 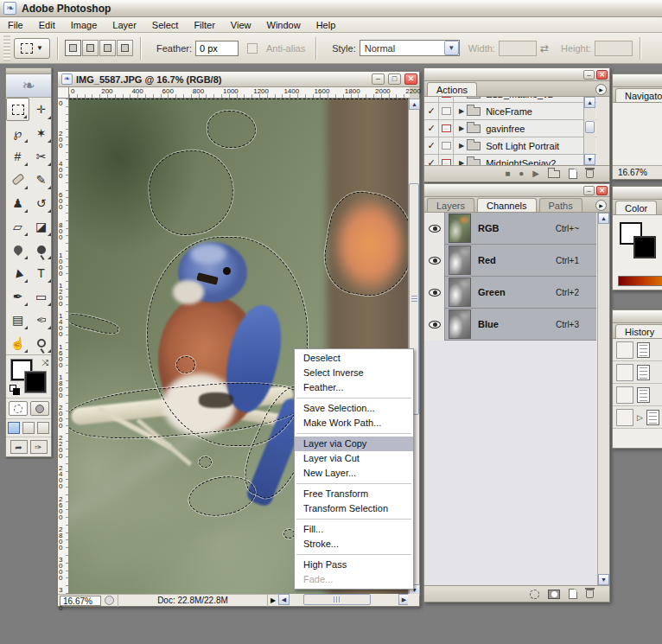 What do you see at coordinates (204, 25) in the screenshot?
I see `menu-filter: Filter` at bounding box center [204, 25].